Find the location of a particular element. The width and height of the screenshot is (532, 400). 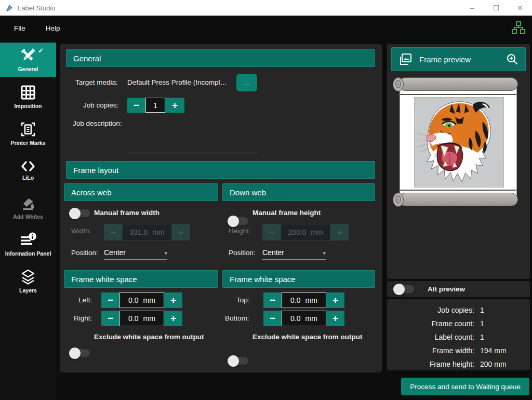

right-unit: mm is located at coordinates (150, 318).